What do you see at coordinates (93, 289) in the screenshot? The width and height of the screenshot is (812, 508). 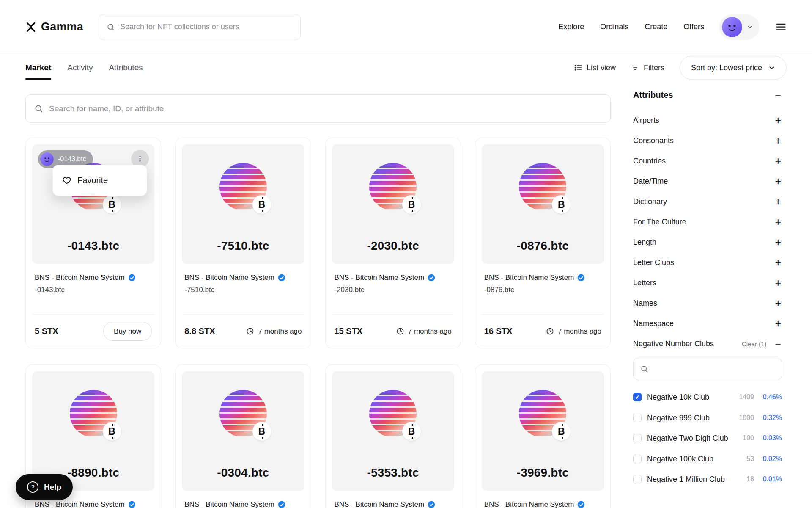 I see `nft-meta: BNS - Bitcoin Name System -0143.btc` at bounding box center [93, 289].